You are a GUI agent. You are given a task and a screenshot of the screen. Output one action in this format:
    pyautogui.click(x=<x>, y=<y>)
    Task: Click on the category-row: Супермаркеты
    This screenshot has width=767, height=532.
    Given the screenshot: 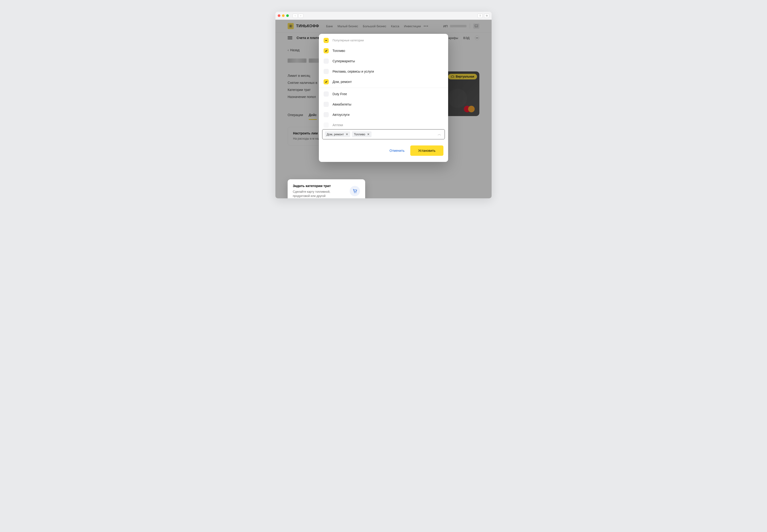 What is the action you would take?
    pyautogui.click(x=383, y=61)
    